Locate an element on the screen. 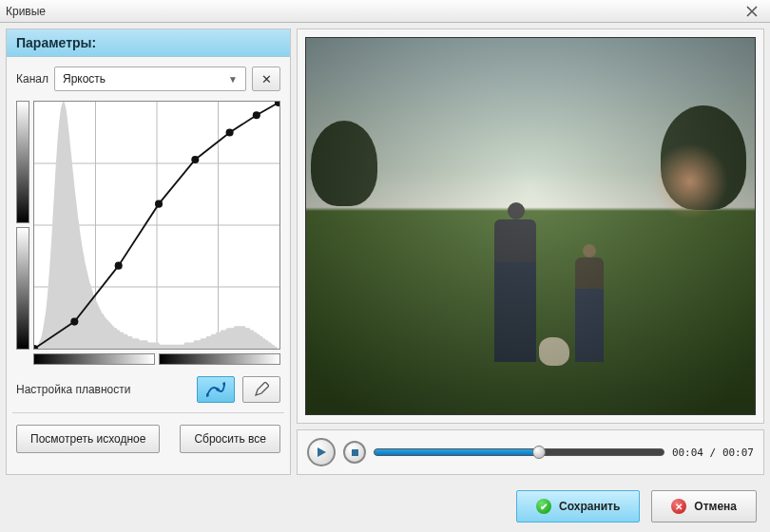  pencil-icon is located at coordinates (261, 390).